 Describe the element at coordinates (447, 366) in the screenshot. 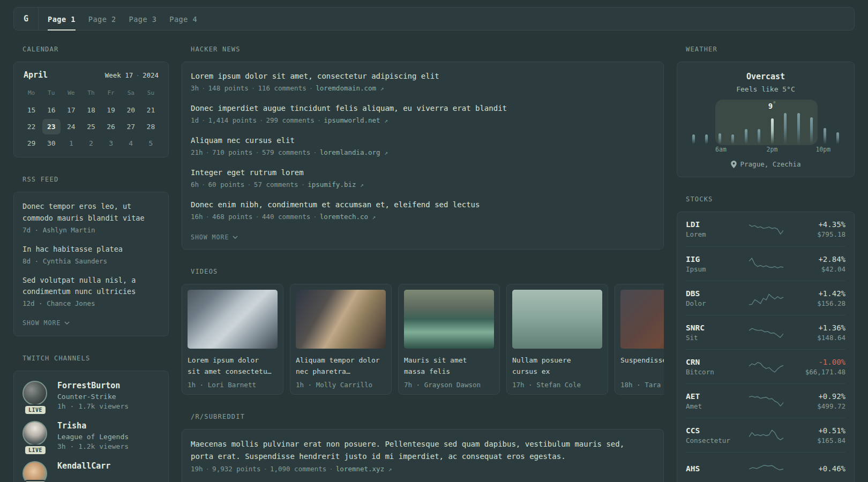

I see `video-title: Mauris sit amet massa felis` at that location.